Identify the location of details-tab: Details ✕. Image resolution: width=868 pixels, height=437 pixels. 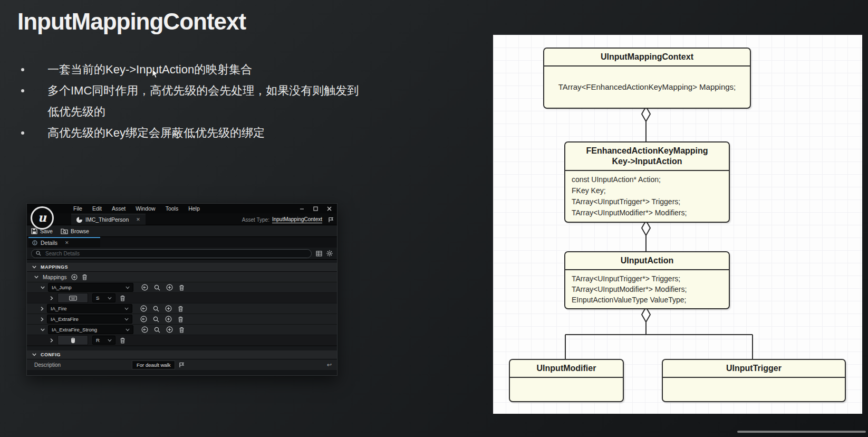
(64, 242).